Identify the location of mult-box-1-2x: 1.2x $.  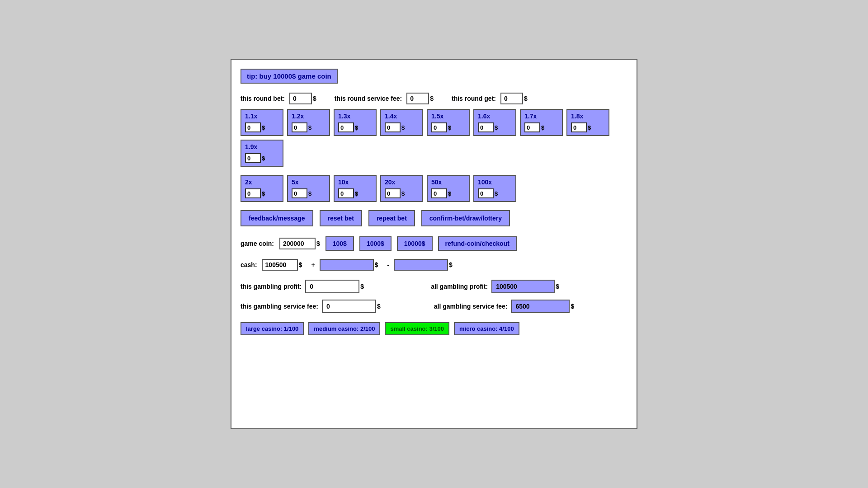
(308, 122).